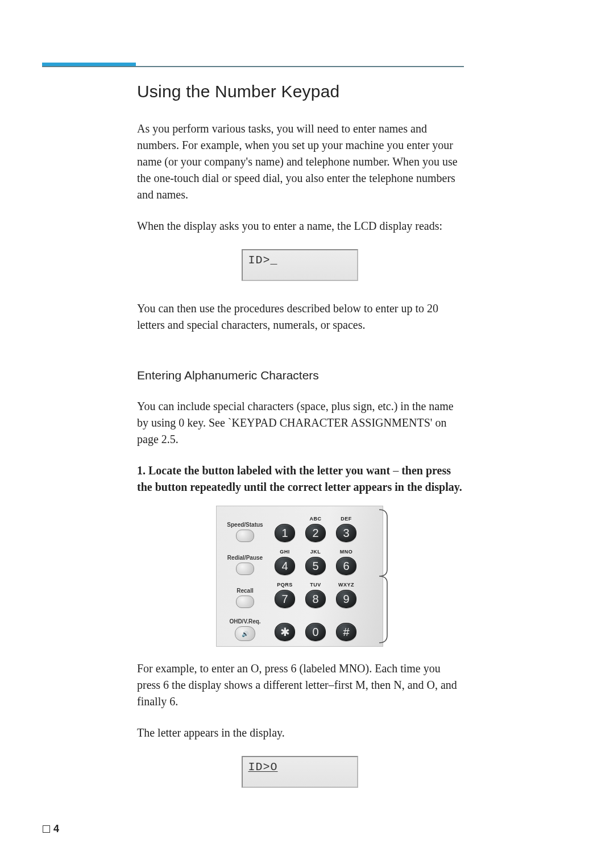  Describe the element at coordinates (300, 772) in the screenshot. I see `lcd-display-2: ID>O` at that location.